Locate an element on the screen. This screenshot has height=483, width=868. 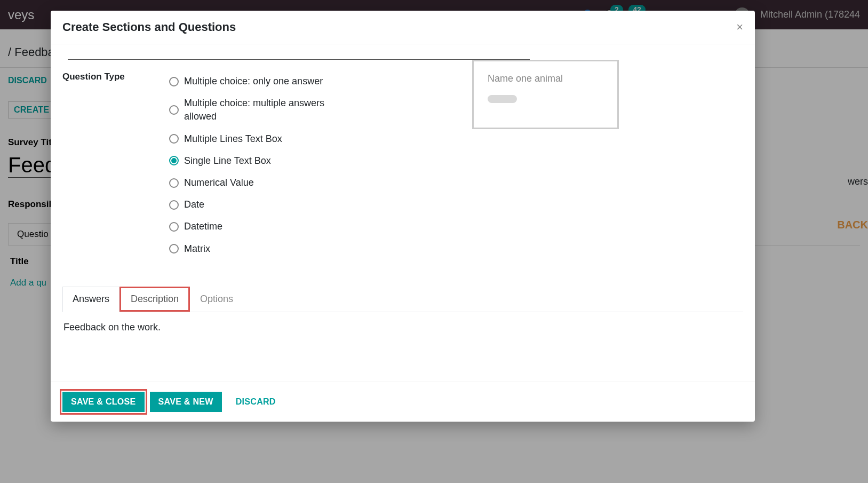
tab-answers: Answers is located at coordinates (91, 299).